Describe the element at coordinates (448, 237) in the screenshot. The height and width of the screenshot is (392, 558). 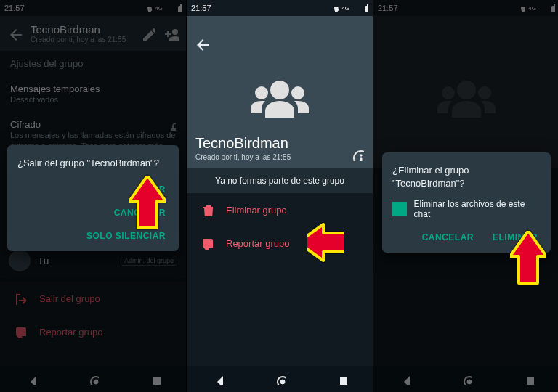
I see `cancel-button: CANCELAR` at that location.